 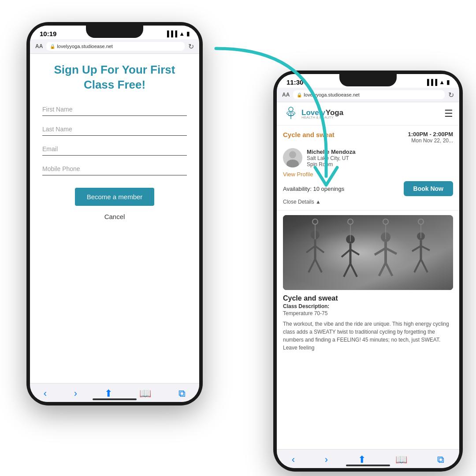 I want to click on cancel-link: Cancel, so click(x=115, y=217).